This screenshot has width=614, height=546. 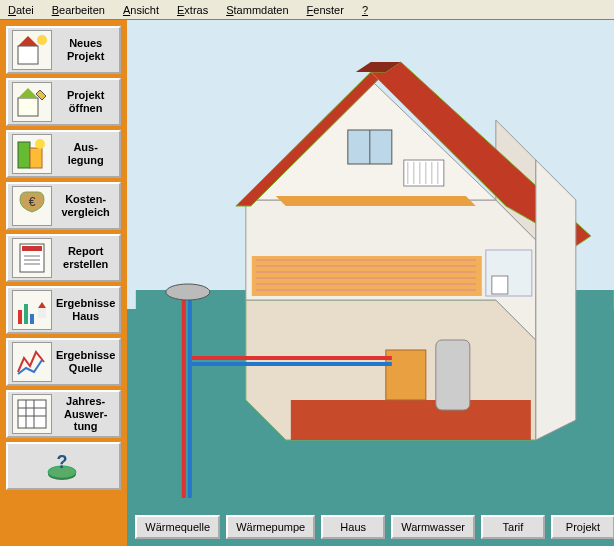 What do you see at coordinates (86, 258) in the screenshot?
I see `tool-label: Report erstellen` at bounding box center [86, 258].